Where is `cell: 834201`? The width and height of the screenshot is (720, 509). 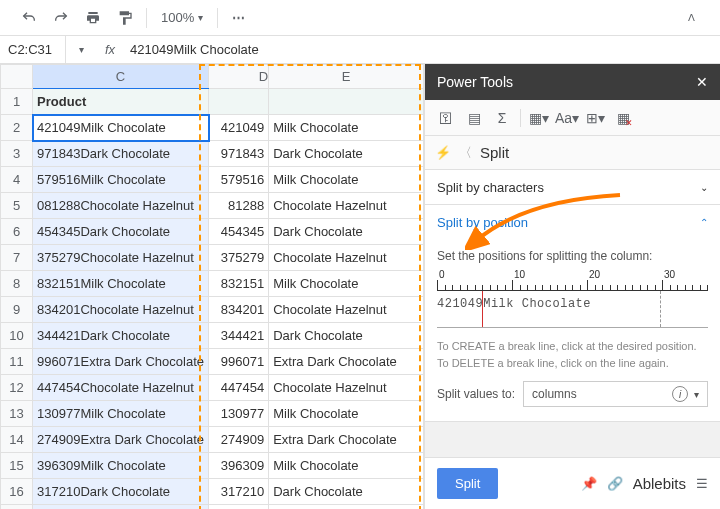 cell: 834201 is located at coordinates (239, 310).